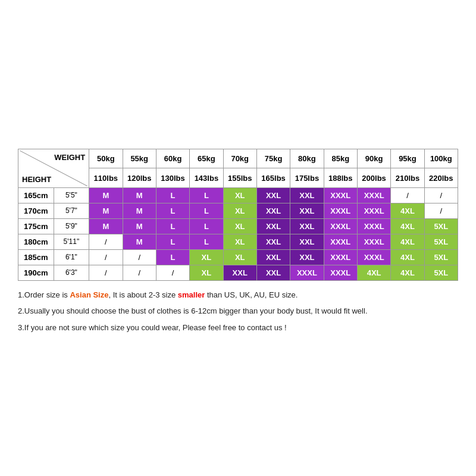 This screenshot has width=476, height=476. I want to click on height-label: HEIGHT, so click(37, 180).